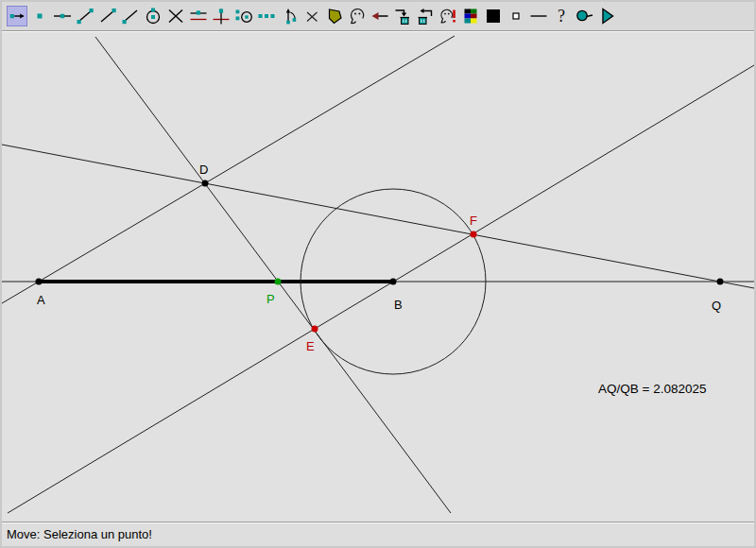 The image size is (756, 548). What do you see at coordinates (266, 16) in the screenshot?
I see `midpoint-icon` at bounding box center [266, 16].